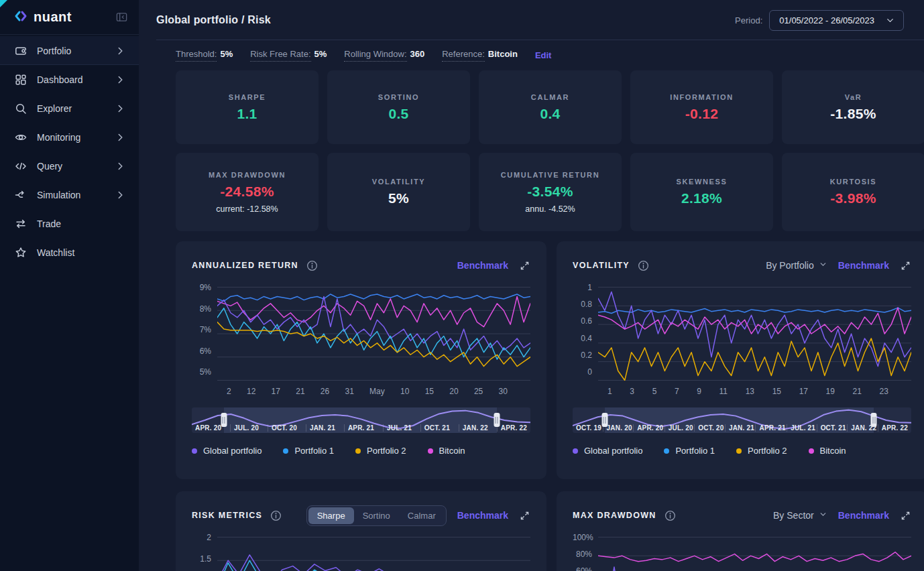 Image resolution: width=924 pixels, height=571 pixels. Describe the element at coordinates (480, 55) in the screenshot. I see `param-reference: Reference: Bitcoin` at that location.